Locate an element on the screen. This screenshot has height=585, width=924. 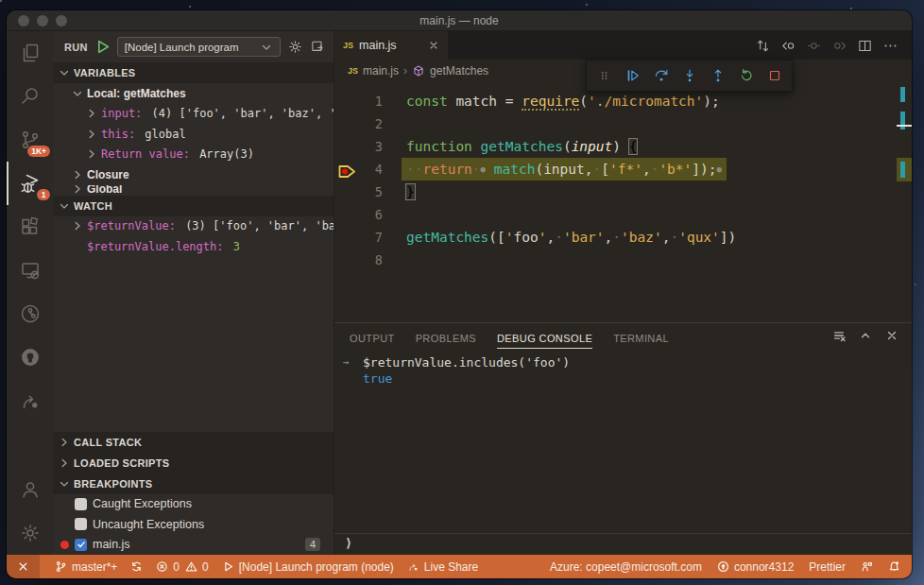
variables-section-header: VARIABLES is located at coordinates (193, 73).